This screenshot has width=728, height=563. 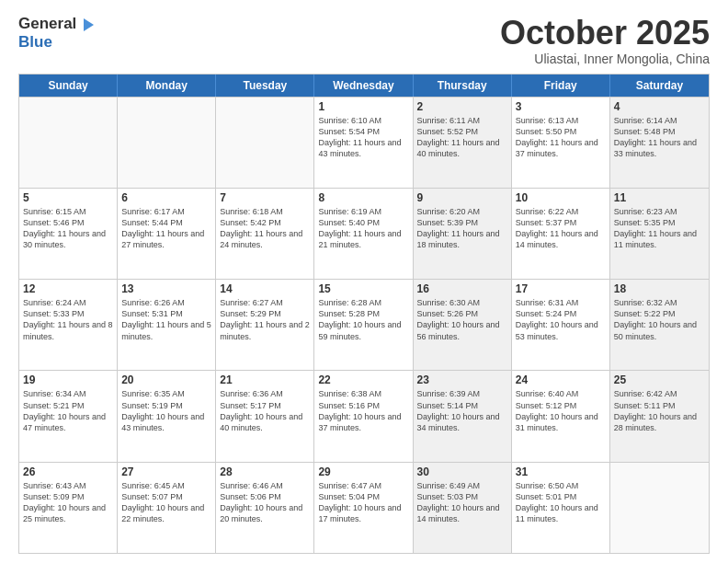 I want to click on calendar-cell: 7Sunrise: 6:18 AM Sunset: 5:42 PM Daylig…, so click(x=265, y=234).